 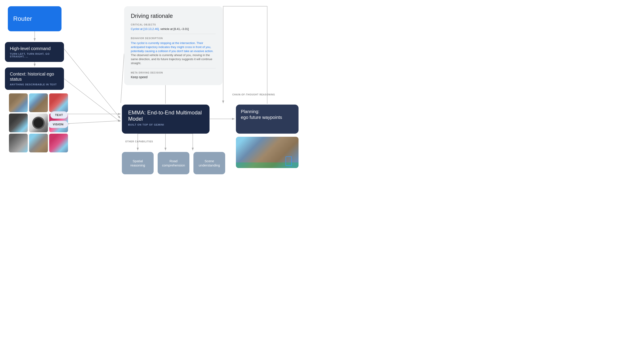 I want to click on planning-photo, so click(x=267, y=152).